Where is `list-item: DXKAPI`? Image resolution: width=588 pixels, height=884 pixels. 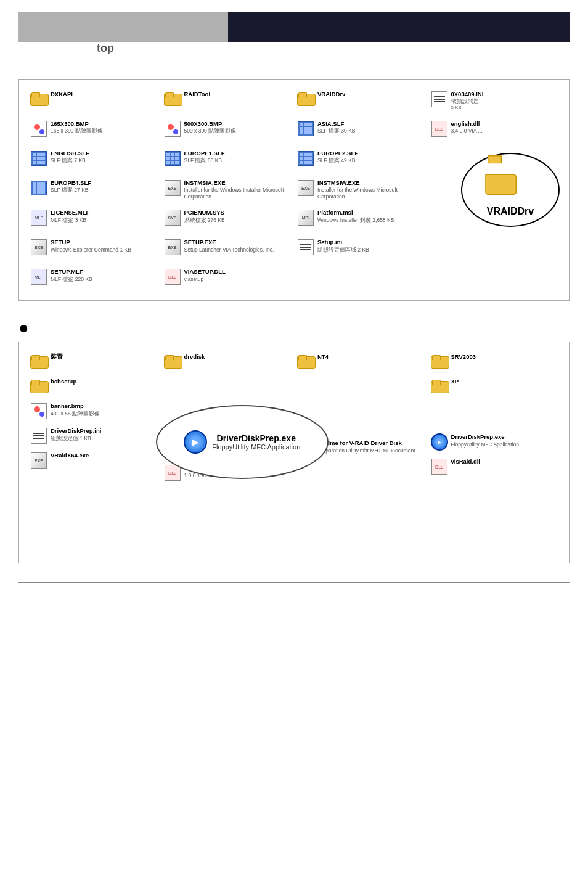 list-item: DXKAPI is located at coordinates (94, 101).